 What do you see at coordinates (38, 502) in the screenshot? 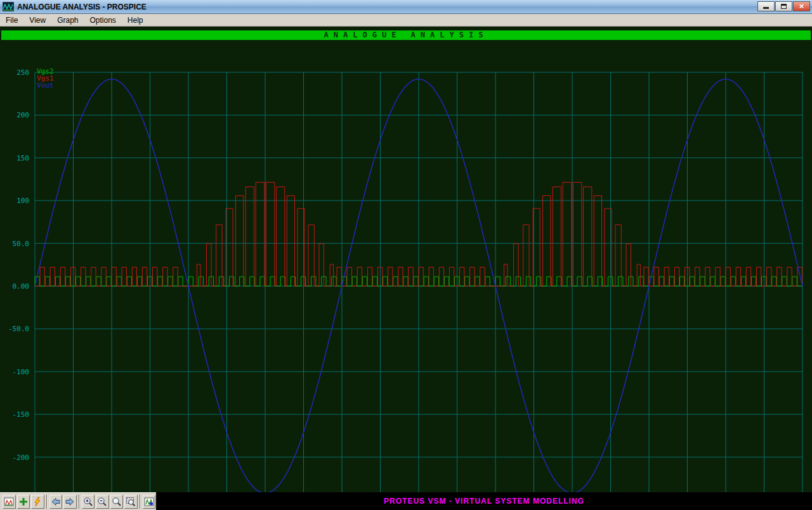
I see `simulate-graph-button` at bounding box center [38, 502].